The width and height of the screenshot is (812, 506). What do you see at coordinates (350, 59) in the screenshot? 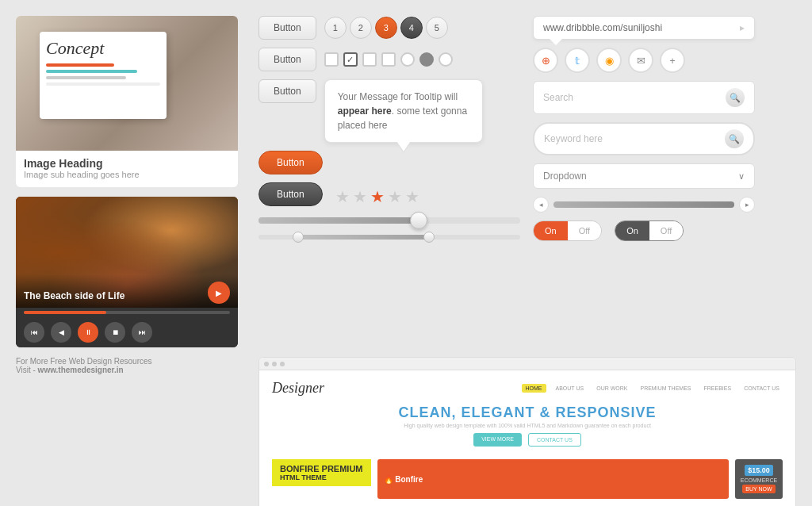
I see `checkbox-2-checked: ✓` at bounding box center [350, 59].